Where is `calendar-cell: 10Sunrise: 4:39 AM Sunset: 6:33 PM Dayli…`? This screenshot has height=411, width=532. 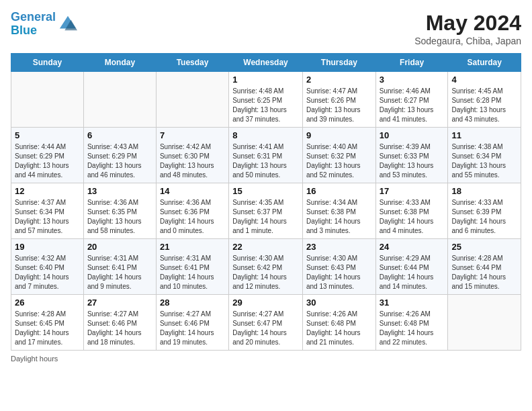 calendar-cell: 10Sunrise: 4:39 AM Sunset: 6:33 PM Dayli… is located at coordinates (412, 156).